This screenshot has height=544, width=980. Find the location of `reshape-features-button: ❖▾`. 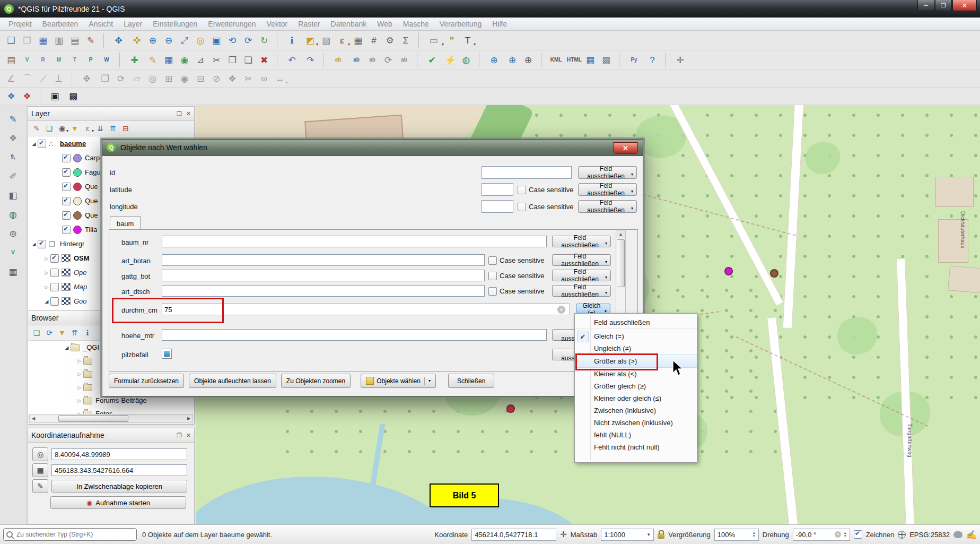

reshape-features-button: ❖▾ is located at coordinates (232, 79).